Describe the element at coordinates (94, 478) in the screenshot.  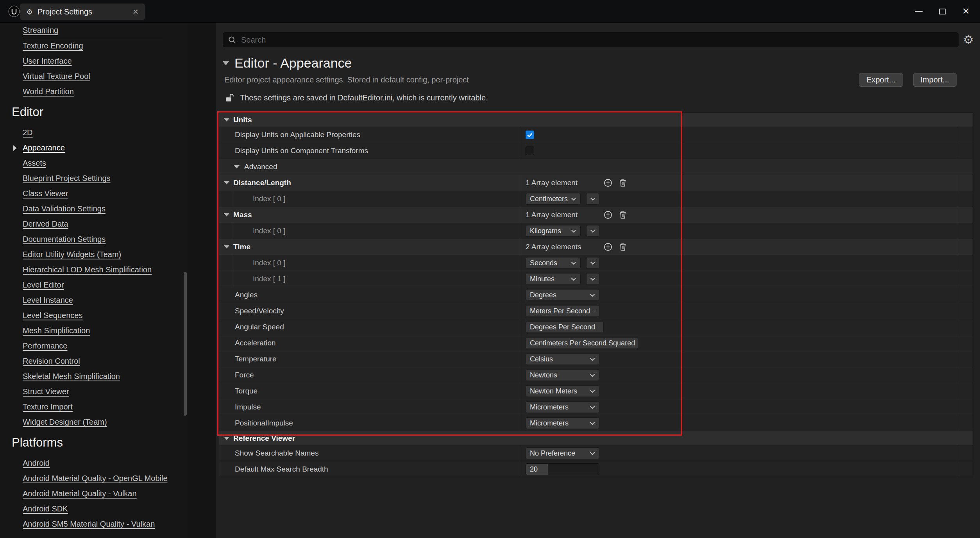
I see `sidebar-item-android-material-quality-opengl-mobile: Android Material Quality - OpenGL Mobile` at that location.